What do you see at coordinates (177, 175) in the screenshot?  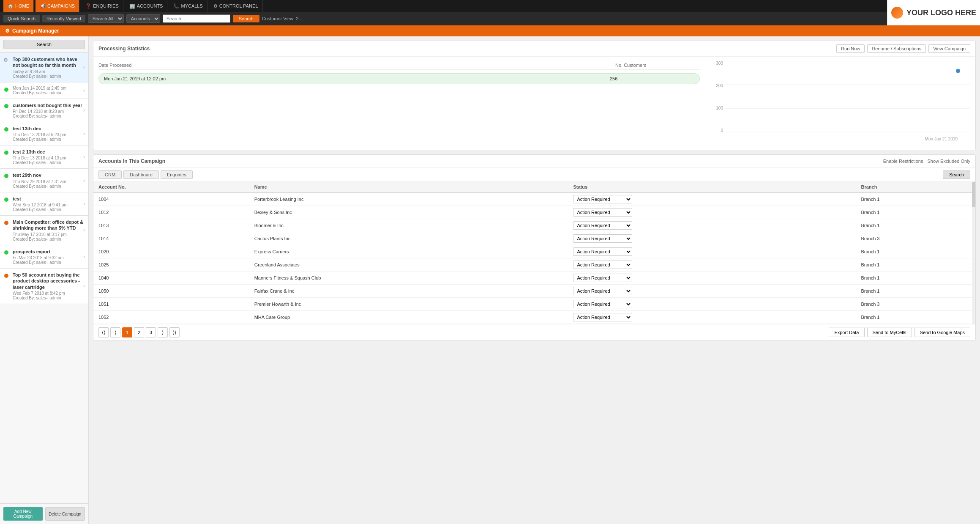 I see `tab-enquiries: Enquiries` at bounding box center [177, 175].